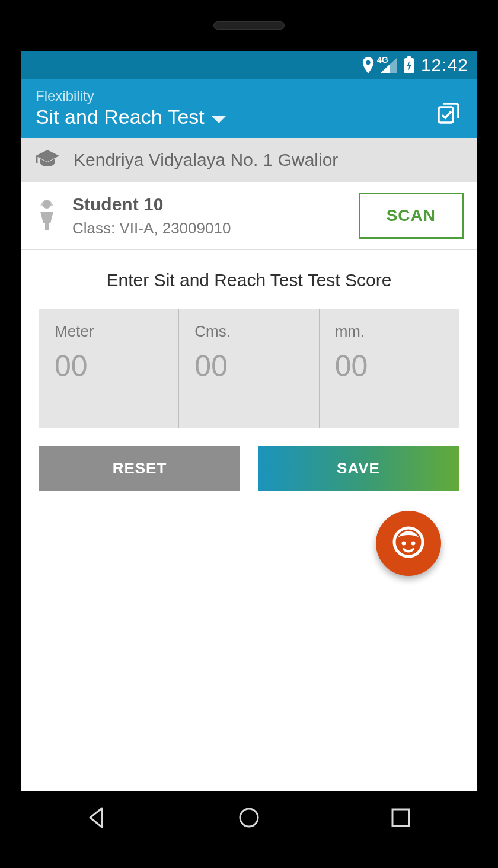 This screenshot has height=868, width=498. I want to click on nav-back-button, so click(97, 818).